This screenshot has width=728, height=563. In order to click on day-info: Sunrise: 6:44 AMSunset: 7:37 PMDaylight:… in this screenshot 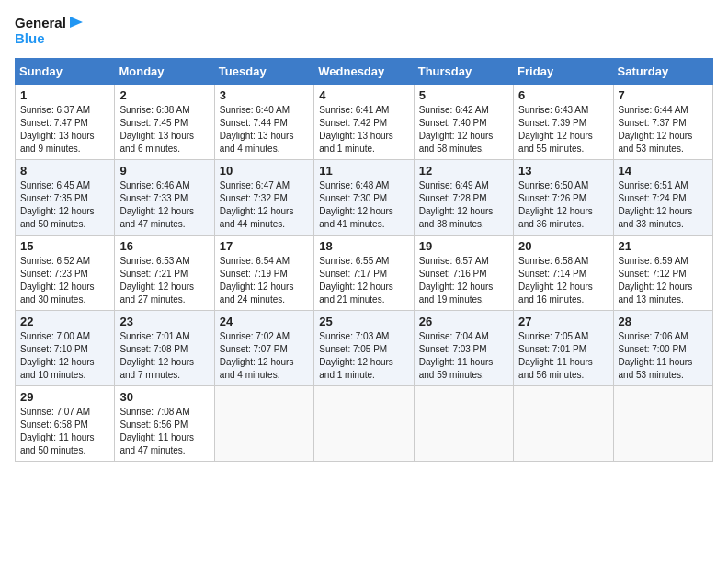, I will do `click(664, 130)`.